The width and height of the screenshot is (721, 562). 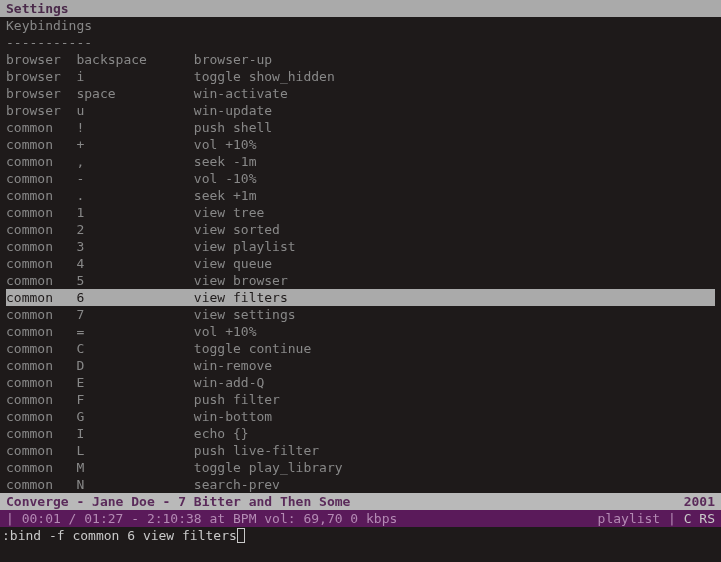 I want to click on keybinding-row: common , seek -1m, so click(x=360, y=162).